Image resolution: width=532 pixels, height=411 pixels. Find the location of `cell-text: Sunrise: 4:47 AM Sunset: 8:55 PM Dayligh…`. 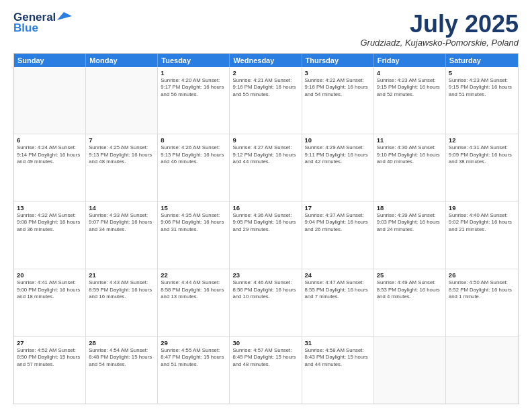

cell-text: Sunrise: 4:47 AM Sunset: 8:55 PM Dayligh… is located at coordinates (338, 290).